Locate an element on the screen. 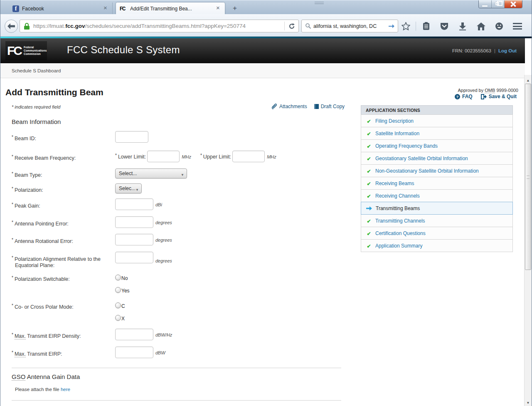  field-label: *Max. Transmit EIRP Density: is located at coordinates (58, 334).